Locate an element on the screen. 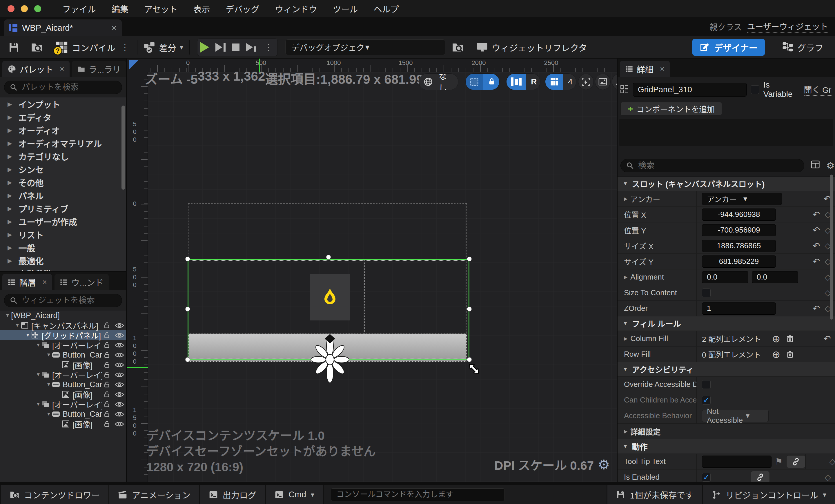  section-fill-rules: ▼フィル ルール is located at coordinates (726, 323).